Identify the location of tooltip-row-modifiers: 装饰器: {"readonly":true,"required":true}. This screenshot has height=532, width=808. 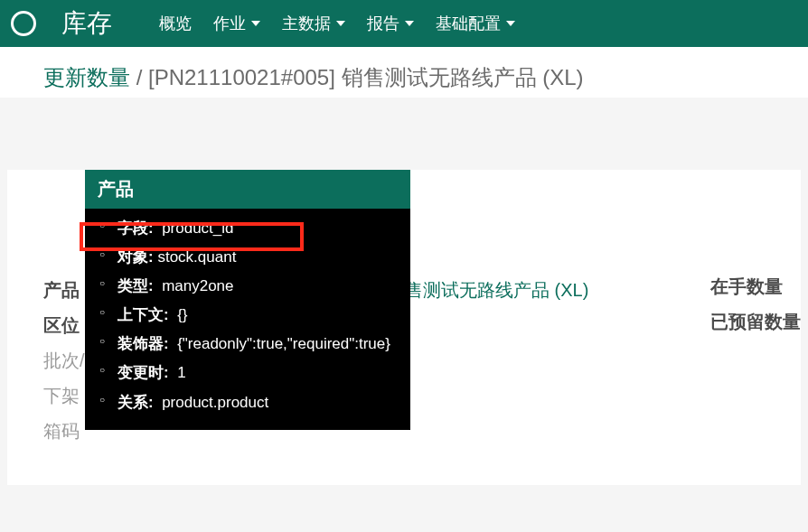
(255, 344).